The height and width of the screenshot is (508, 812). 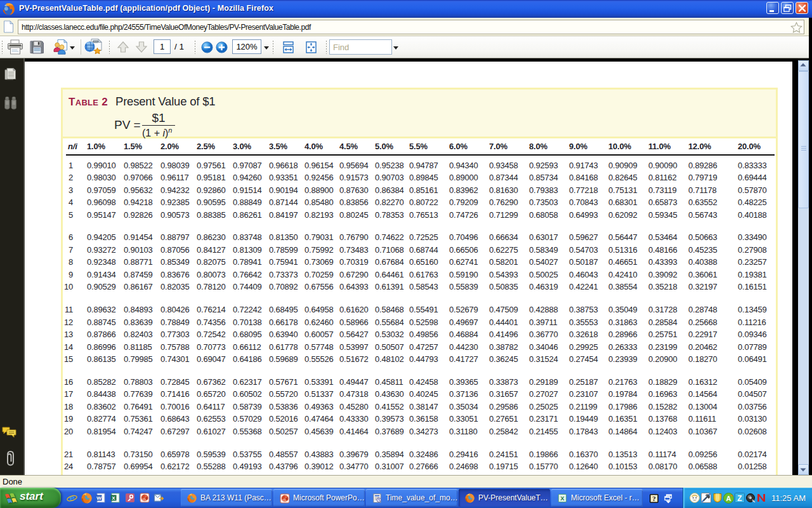 I want to click on svg-text: A, so click(x=729, y=498).